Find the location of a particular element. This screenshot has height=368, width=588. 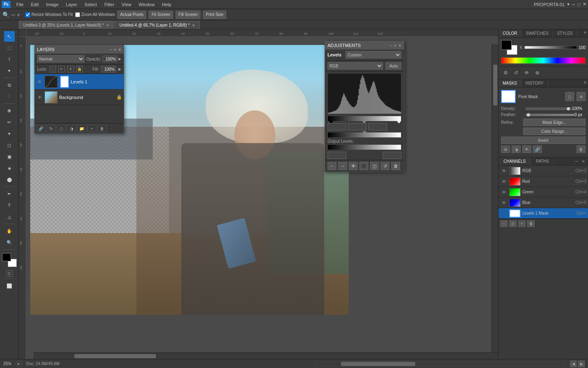

menu-layer: Layer is located at coordinates (71, 4).